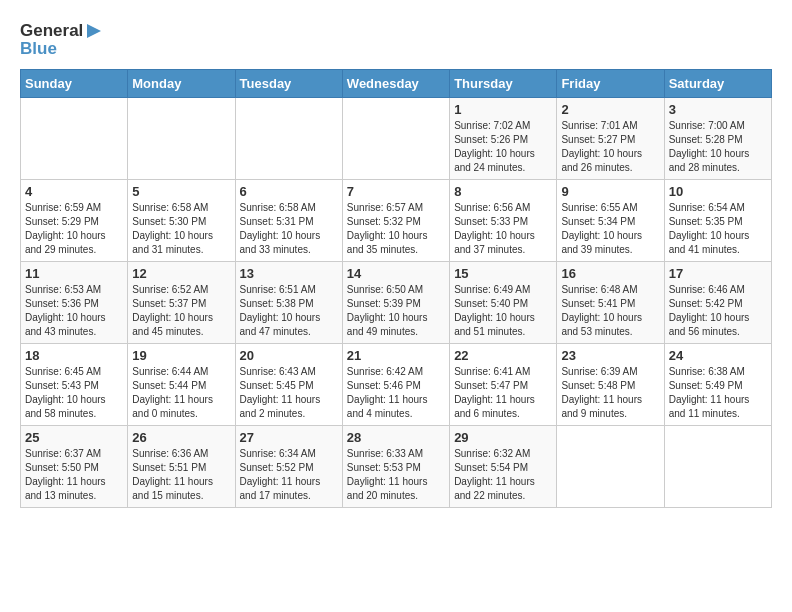  I want to click on day-number: 27, so click(289, 438).